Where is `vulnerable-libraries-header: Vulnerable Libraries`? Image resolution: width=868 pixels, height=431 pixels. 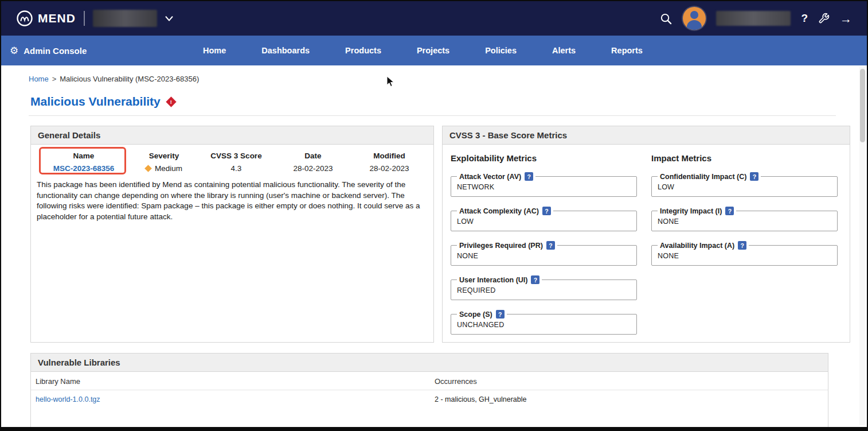
vulnerable-libraries-header: Vulnerable Libraries is located at coordinates (429, 363).